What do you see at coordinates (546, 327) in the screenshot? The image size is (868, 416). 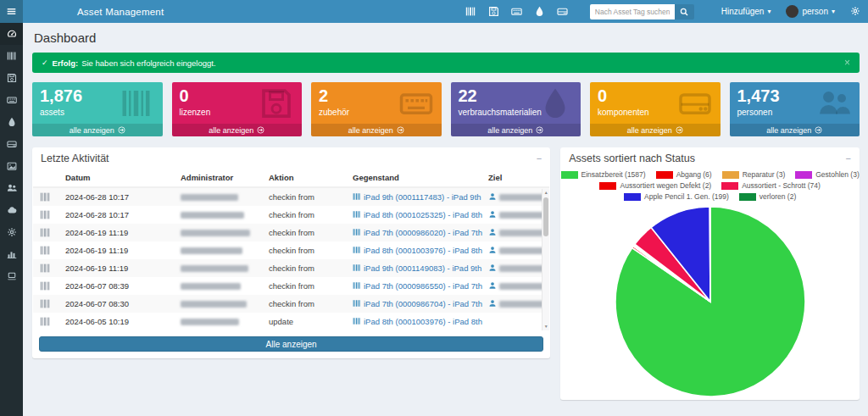 I see `scroll-down-arrow-icon: ▼` at bounding box center [546, 327].